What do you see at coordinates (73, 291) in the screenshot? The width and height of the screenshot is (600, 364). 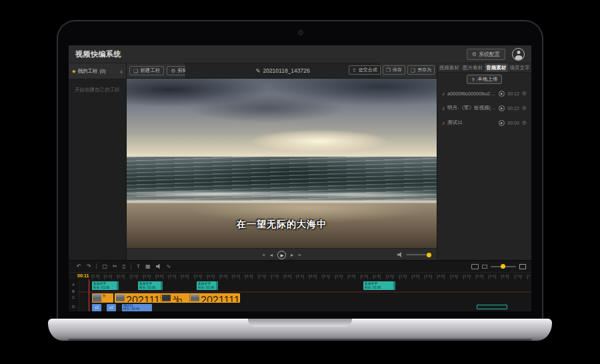 I see `track-label: B` at bounding box center [73, 291].